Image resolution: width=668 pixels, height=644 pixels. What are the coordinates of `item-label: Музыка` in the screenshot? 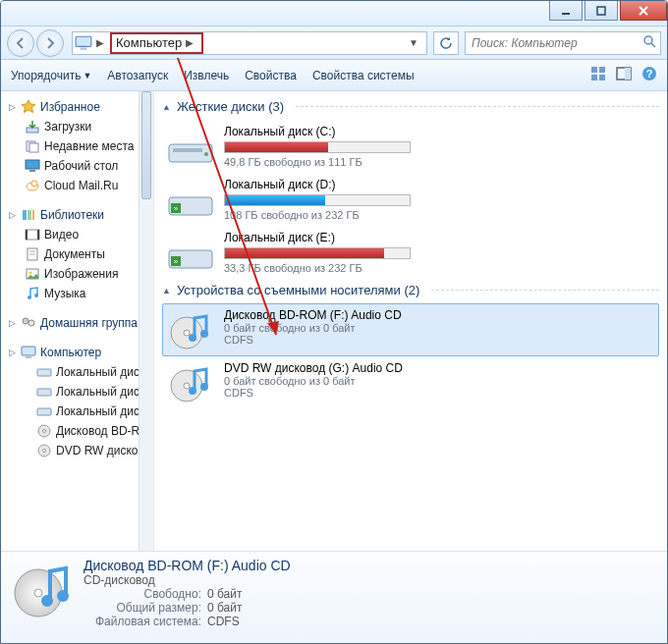 It's located at (65, 294).